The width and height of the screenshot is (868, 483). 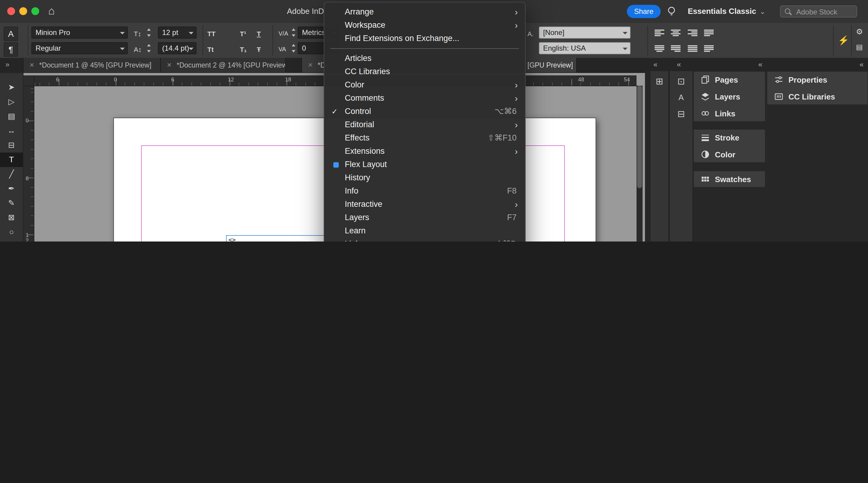 What do you see at coordinates (137, 34) in the screenshot?
I see `font-size-icon: T↕` at bounding box center [137, 34].